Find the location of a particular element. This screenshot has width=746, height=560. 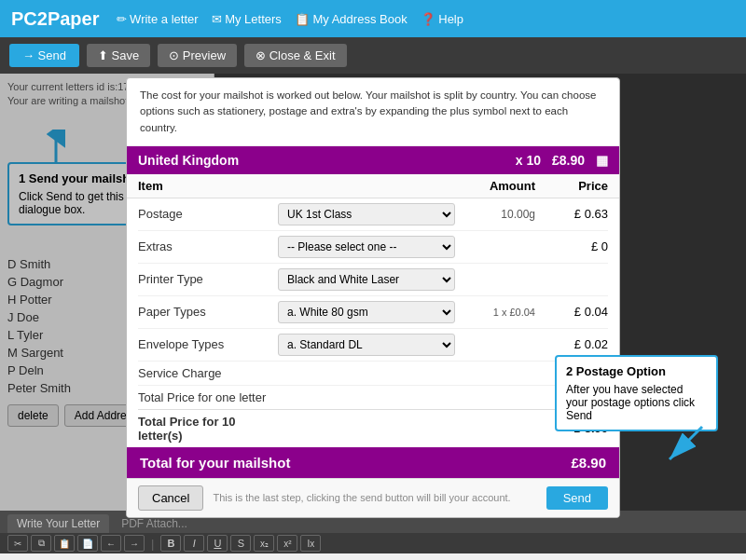

country-header: United Kingdom x 10 £8.90 ▦ is located at coordinates (373, 160).